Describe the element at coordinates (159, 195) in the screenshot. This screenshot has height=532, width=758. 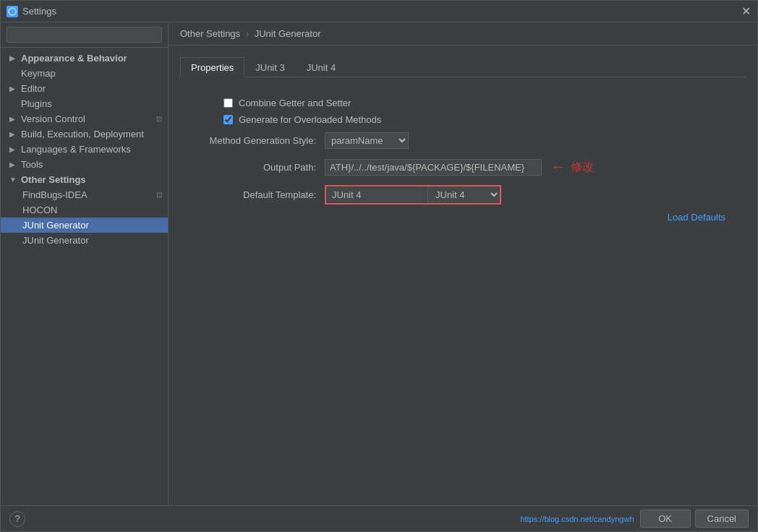
I see `findbugs-badge-icon: ⊡` at that location.